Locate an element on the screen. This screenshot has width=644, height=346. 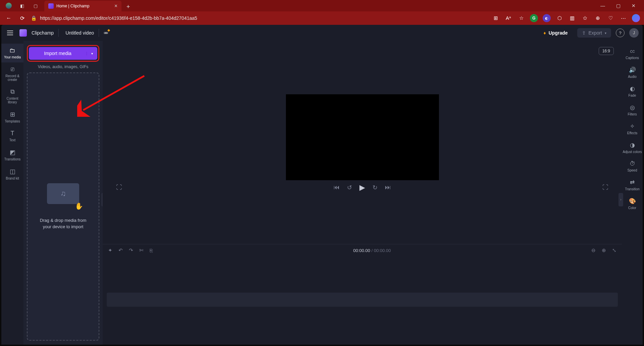
divider is located at coordinates (58, 33).